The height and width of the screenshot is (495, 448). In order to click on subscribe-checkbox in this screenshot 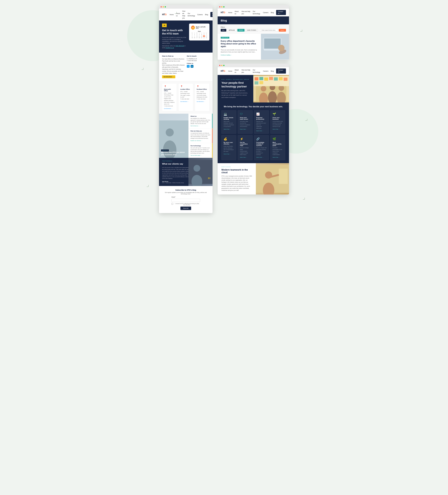, I will do `click(173, 204)`.